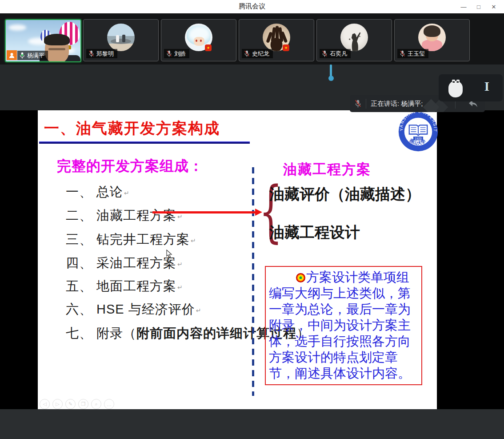 The width and height of the screenshot is (504, 439). What do you see at coordinates (177, 53) in the screenshot?
I see `participant-nametag: 刘皓` at bounding box center [177, 53].